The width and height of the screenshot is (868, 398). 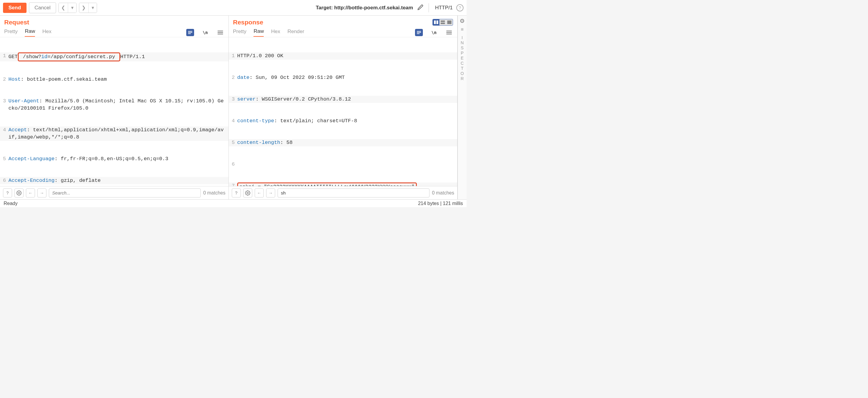 I want to click on line-number: 7, so click(x=233, y=185).